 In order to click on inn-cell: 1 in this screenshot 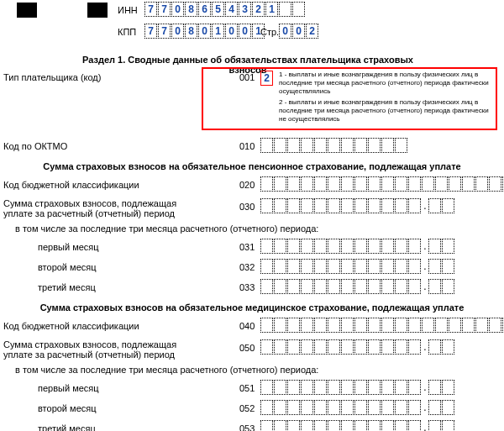, I will do `click(272, 9)`.